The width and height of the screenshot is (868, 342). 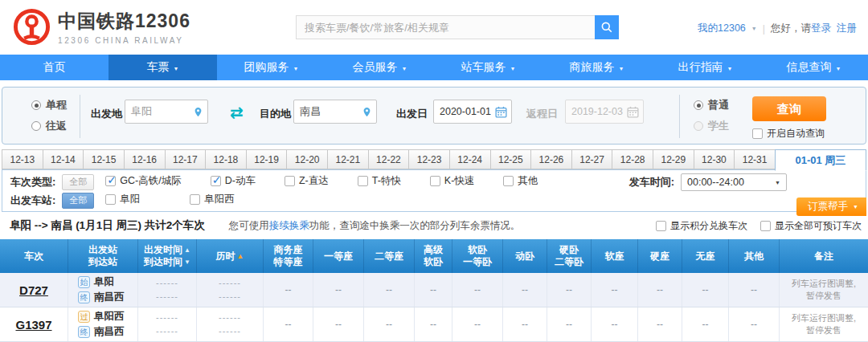 I want to click on train-number-link: G1397, so click(x=34, y=324).